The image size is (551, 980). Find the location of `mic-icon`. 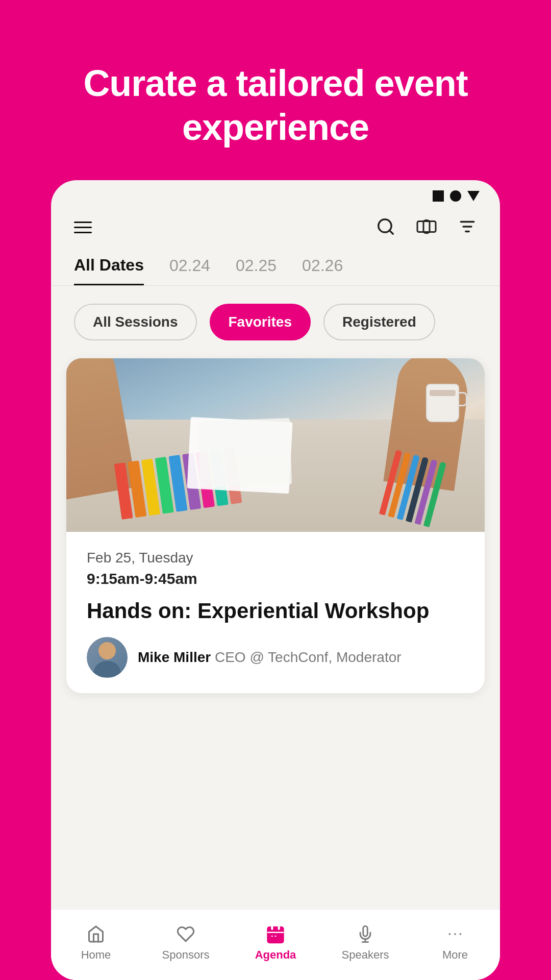

mic-icon is located at coordinates (365, 934).